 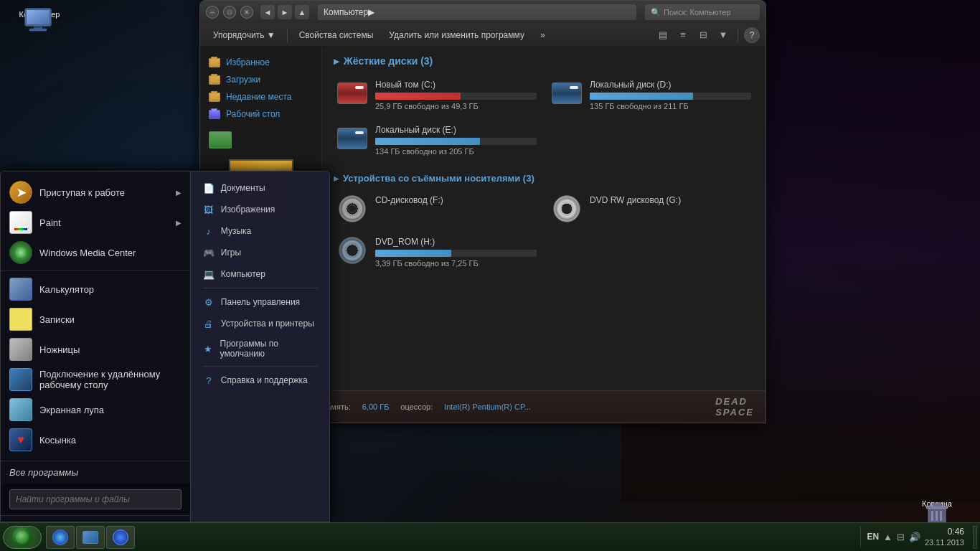 I want to click on sm-item-paint: Paint ▶, so click(x=95, y=222).